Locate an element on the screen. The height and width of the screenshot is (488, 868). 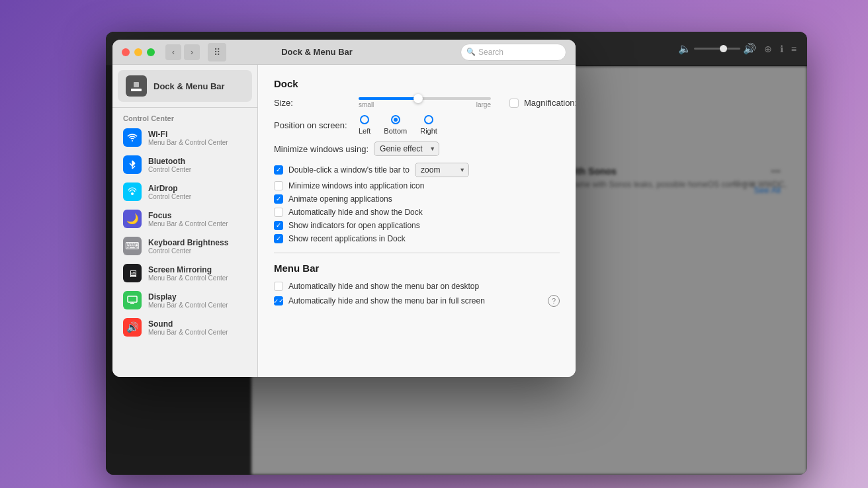
focus-item-text: Focus Menu Bar & Control Center is located at coordinates (188, 220).